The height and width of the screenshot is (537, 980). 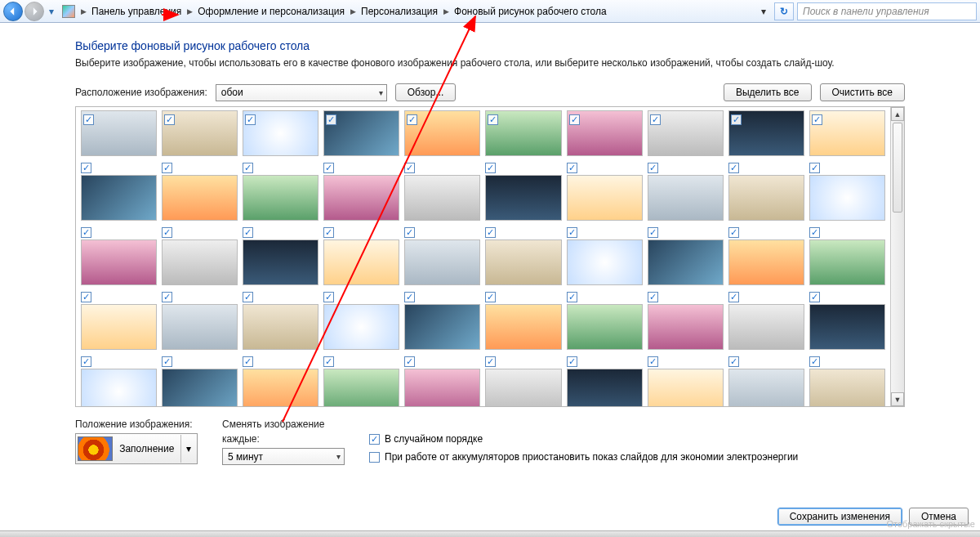 What do you see at coordinates (898, 303) in the screenshot?
I see `scroll-track` at bounding box center [898, 303].